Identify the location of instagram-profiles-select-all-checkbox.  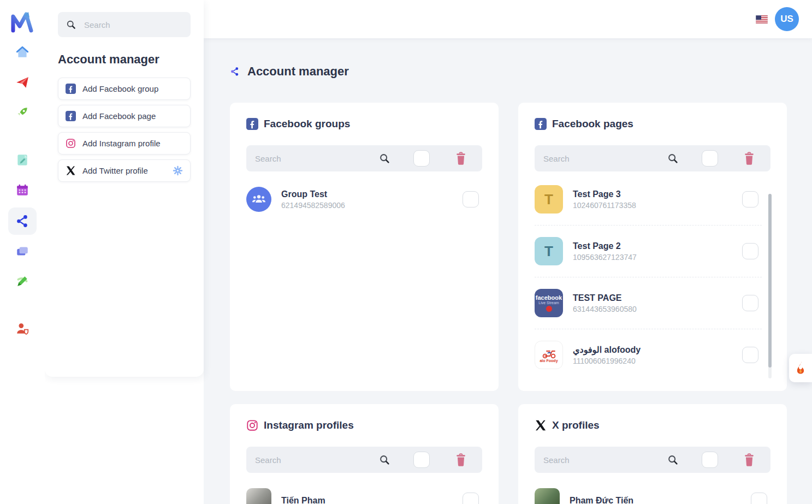
(422, 460).